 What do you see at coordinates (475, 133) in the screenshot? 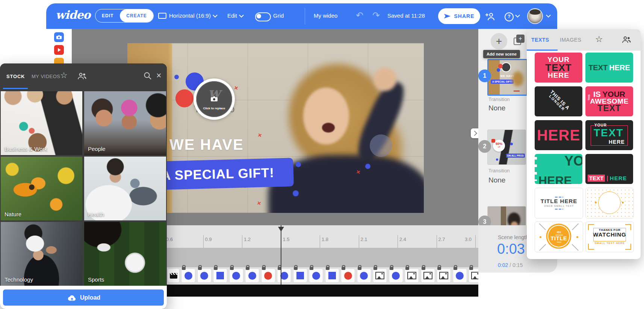
I see `collapse-panel-button` at bounding box center [475, 133].